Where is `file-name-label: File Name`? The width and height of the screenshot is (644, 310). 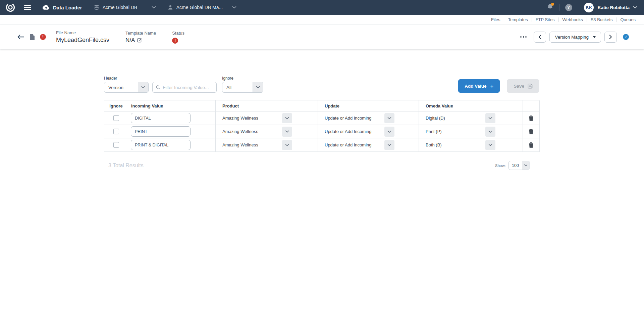
file-name-label: File Name is located at coordinates (83, 33).